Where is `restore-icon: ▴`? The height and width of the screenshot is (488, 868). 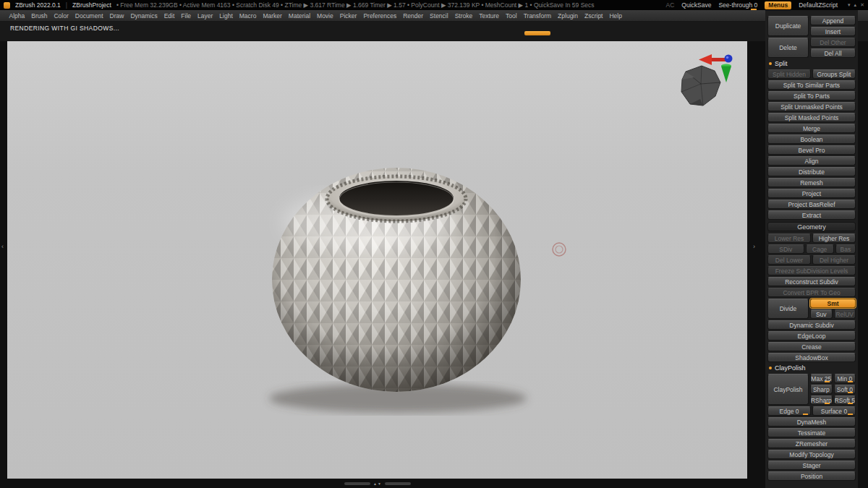
restore-icon: ▴ is located at coordinates (856, 5).